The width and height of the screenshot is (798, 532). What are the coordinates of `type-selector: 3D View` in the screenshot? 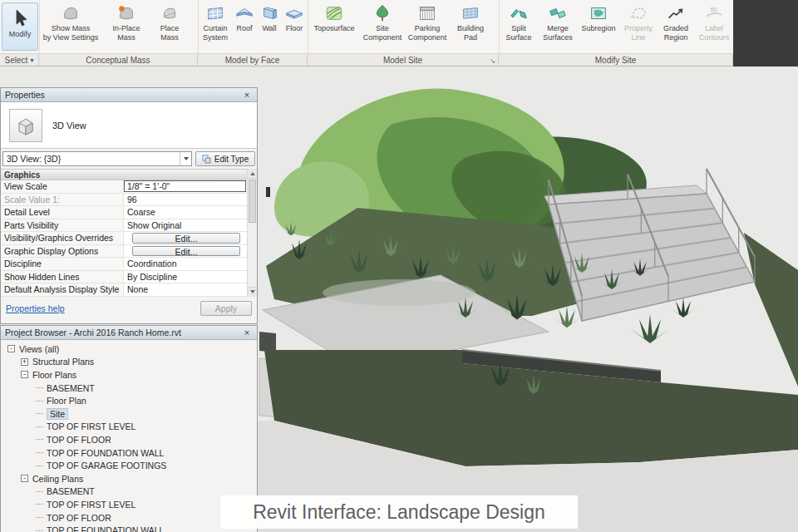 It's located at (129, 126).